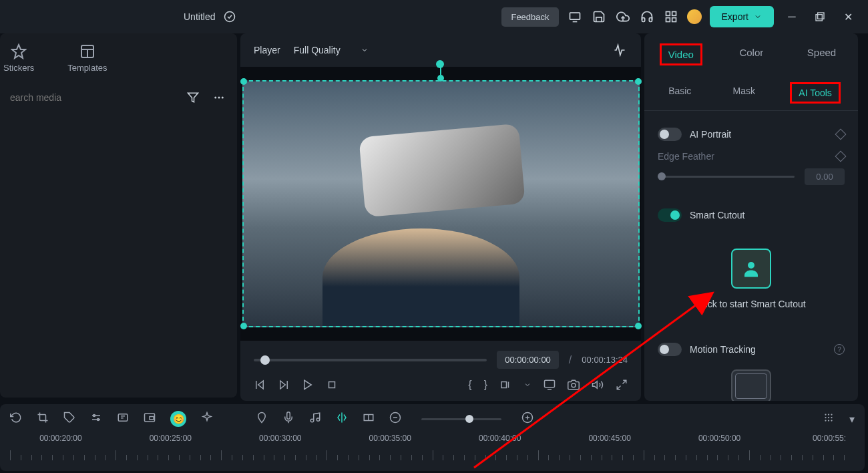 The image size is (868, 473). Describe the element at coordinates (751, 385) in the screenshot. I see `motion-tracking-thumbnail` at that location.